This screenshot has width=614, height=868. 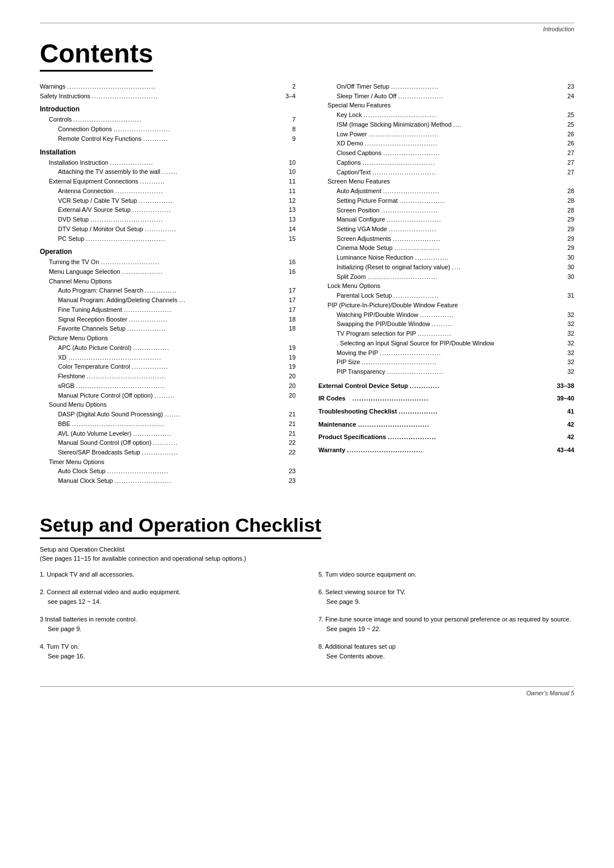 What do you see at coordinates (307, 23) in the screenshot?
I see `top-rule` at bounding box center [307, 23].